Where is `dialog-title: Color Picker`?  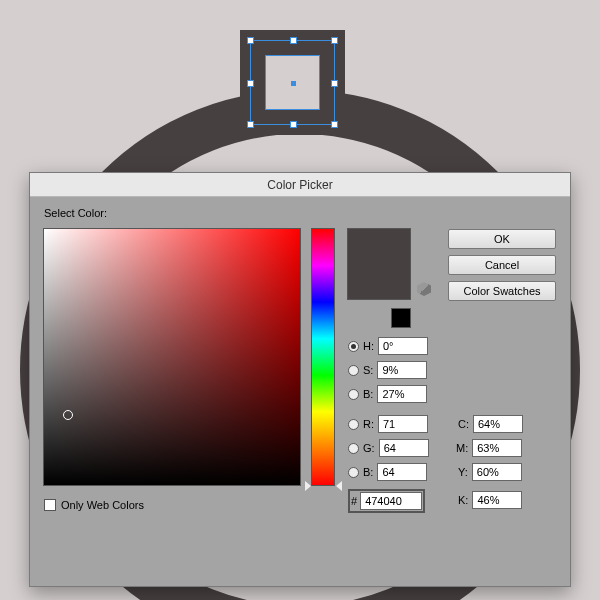
dialog-title: Color Picker is located at coordinates (300, 185).